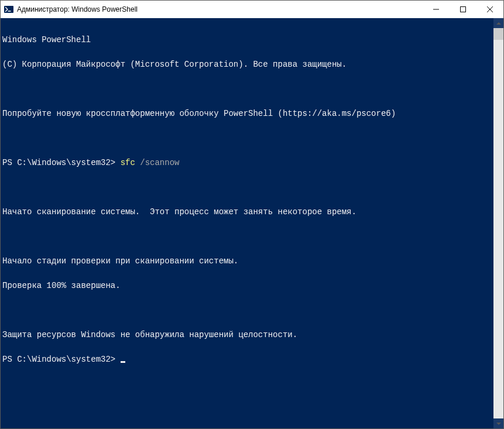 Image resolution: width=504 pixels, height=429 pixels. Describe the element at coordinates (436, 9) in the screenshot. I see `minimize-button` at that location.